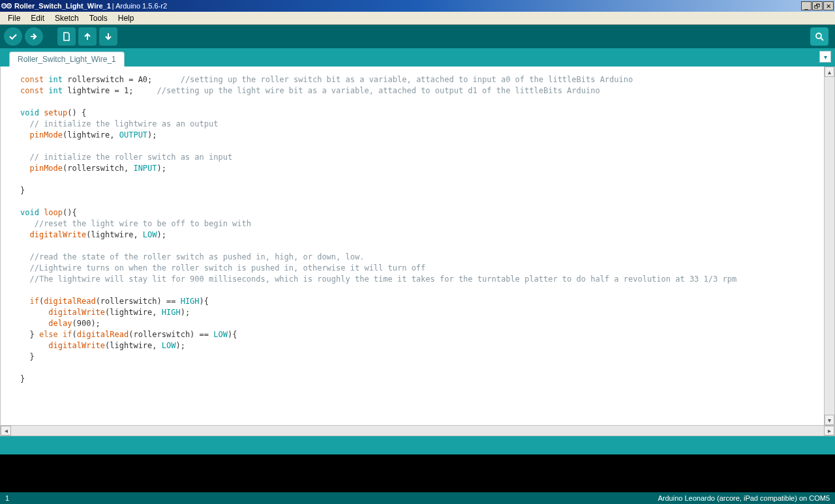 This screenshot has height=504, width=835. What do you see at coordinates (63, 6) in the screenshot?
I see `window-title: Roller_Switch_Light_Wire_1` at bounding box center [63, 6].